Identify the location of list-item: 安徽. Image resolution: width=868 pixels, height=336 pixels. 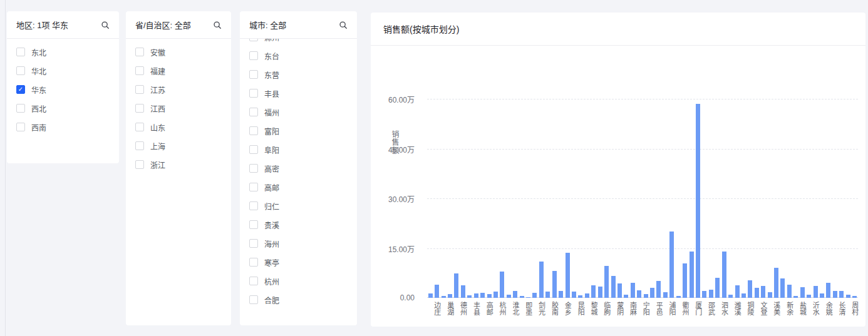
(178, 52).